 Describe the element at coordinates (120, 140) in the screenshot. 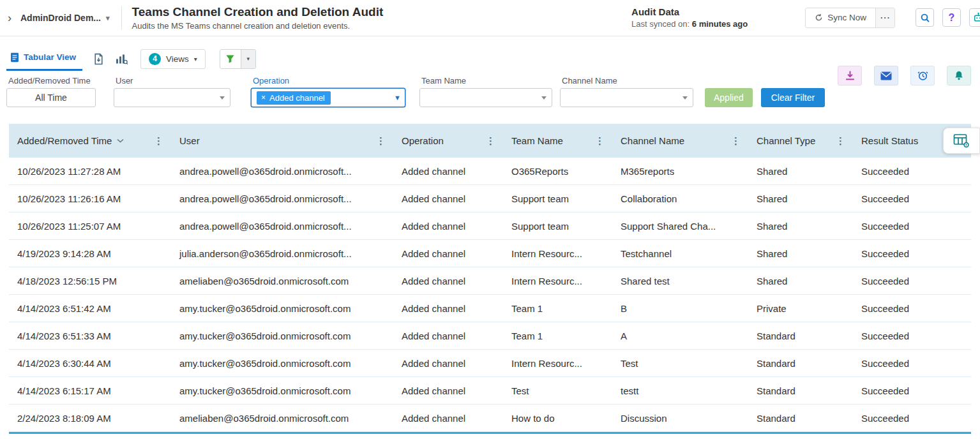

I see `sort-descending-icon` at that location.